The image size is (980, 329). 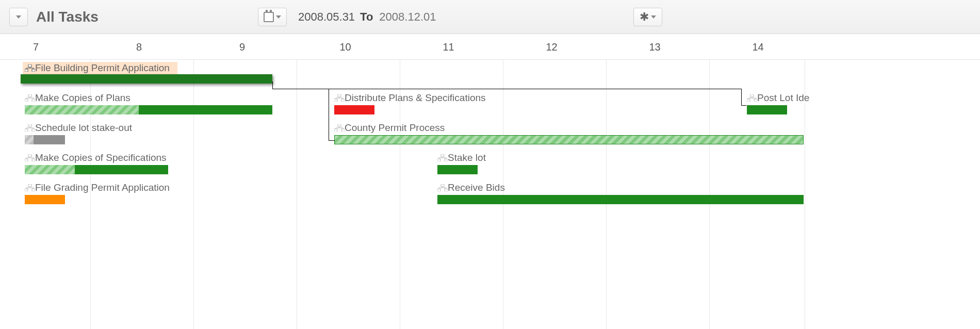 I want to click on task-label: Schedule lot stake-out, so click(x=78, y=128).